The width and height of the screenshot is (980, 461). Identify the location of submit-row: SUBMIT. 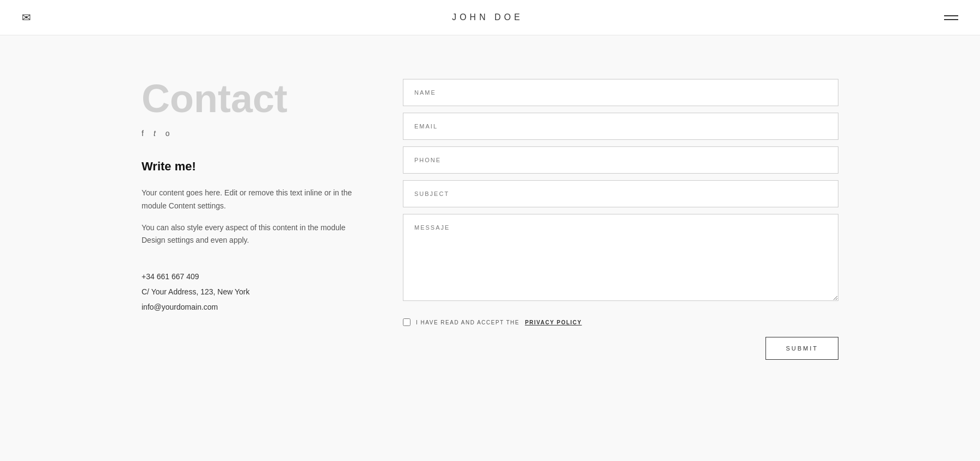
(621, 348).